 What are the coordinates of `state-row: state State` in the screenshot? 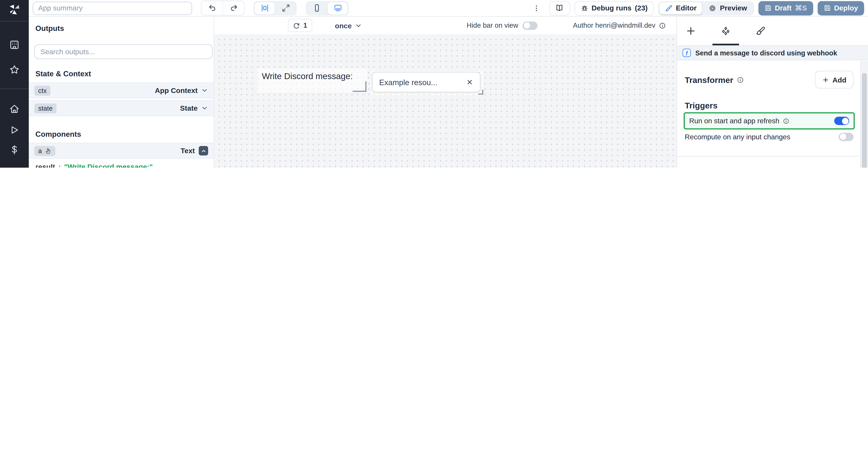 It's located at (121, 108).